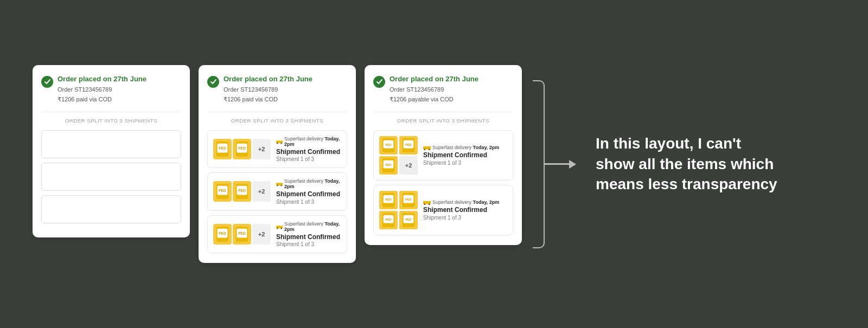 The height and width of the screenshot is (328, 868). Describe the element at coordinates (309, 184) in the screenshot. I see `delivery-badge-2-2: Superfast delivery Today, 2pm` at that location.